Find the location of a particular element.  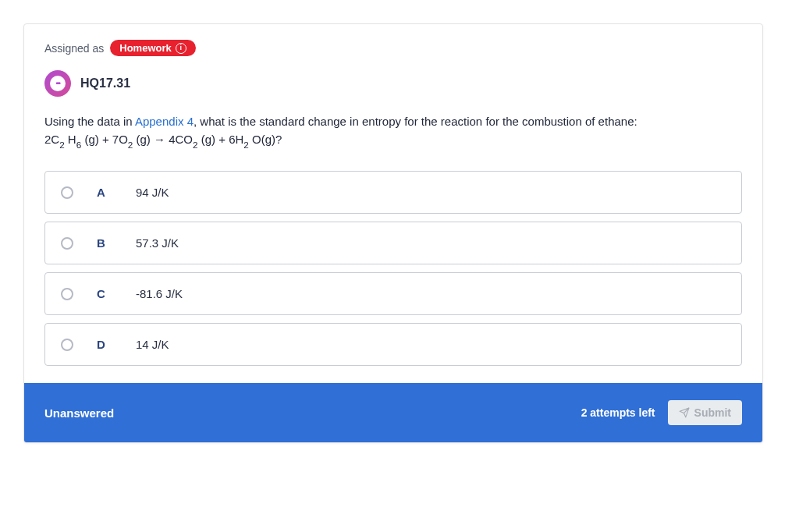

prompt-pre: Using the data in is located at coordinates (90, 122).